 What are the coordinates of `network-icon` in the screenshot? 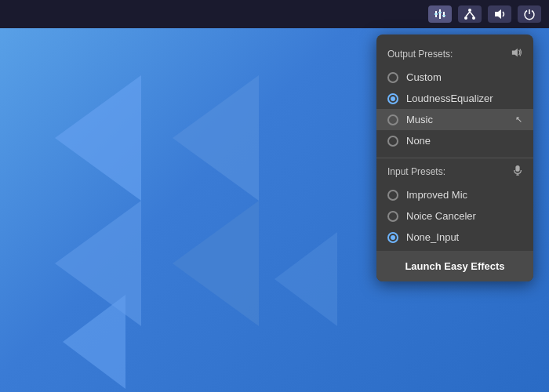 It's located at (470, 14).